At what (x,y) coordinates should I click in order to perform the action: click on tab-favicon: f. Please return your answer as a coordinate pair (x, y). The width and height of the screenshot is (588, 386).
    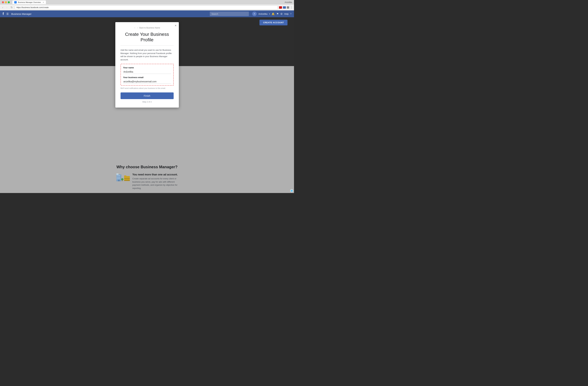
    Looking at the image, I should click on (15, 2).